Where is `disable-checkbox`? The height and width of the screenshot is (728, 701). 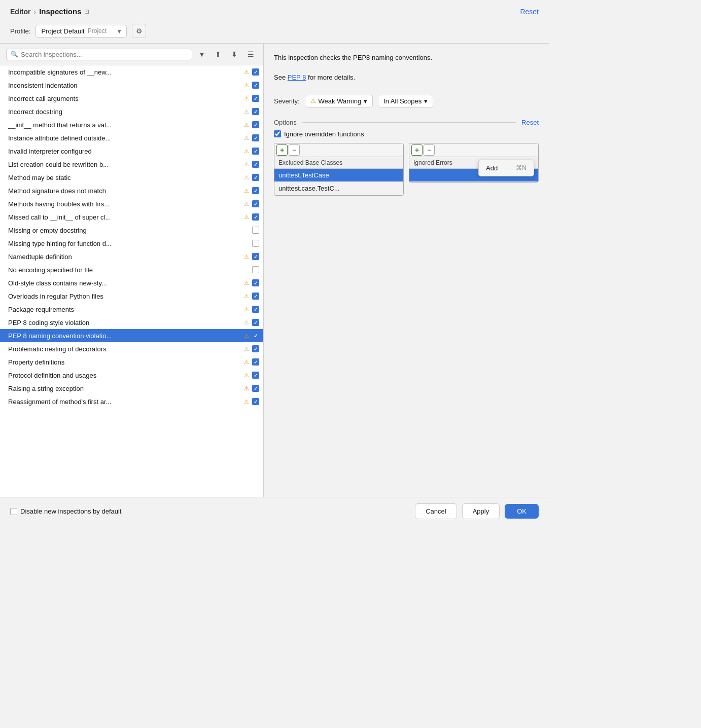 disable-checkbox is located at coordinates (14, 512).